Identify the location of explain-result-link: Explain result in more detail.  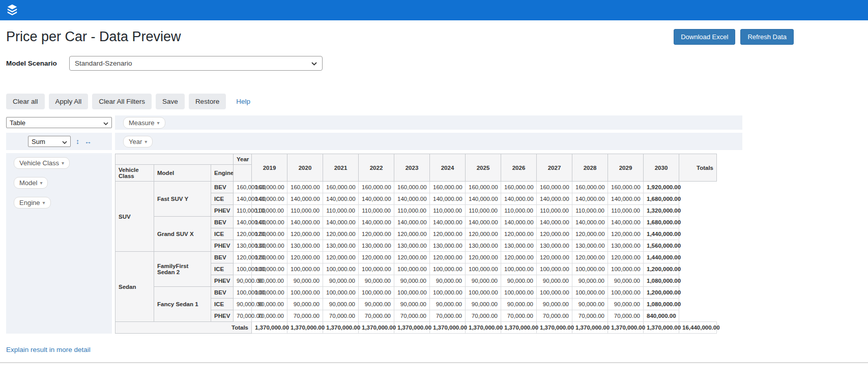
(48, 350).